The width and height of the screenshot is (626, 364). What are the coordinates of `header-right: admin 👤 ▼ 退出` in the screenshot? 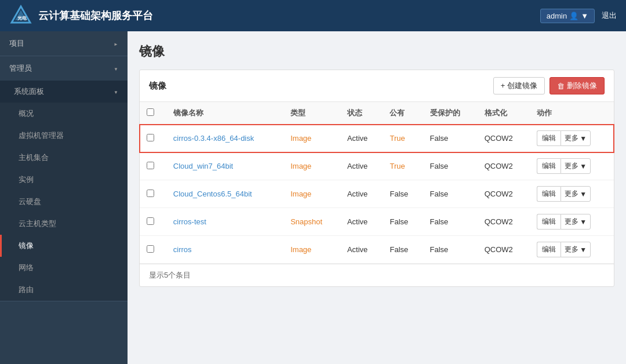 It's located at (578, 16).